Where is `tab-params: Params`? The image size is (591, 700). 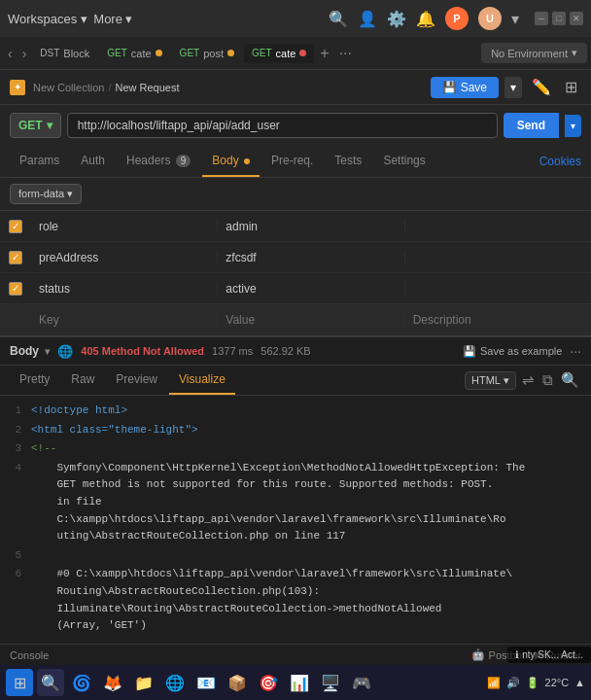
tab-params: Params is located at coordinates (39, 161).